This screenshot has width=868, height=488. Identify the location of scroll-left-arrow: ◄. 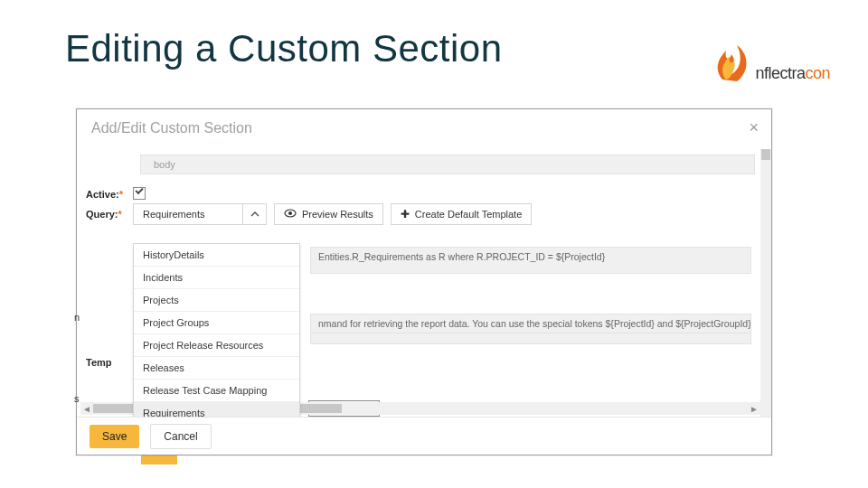
(87, 408).